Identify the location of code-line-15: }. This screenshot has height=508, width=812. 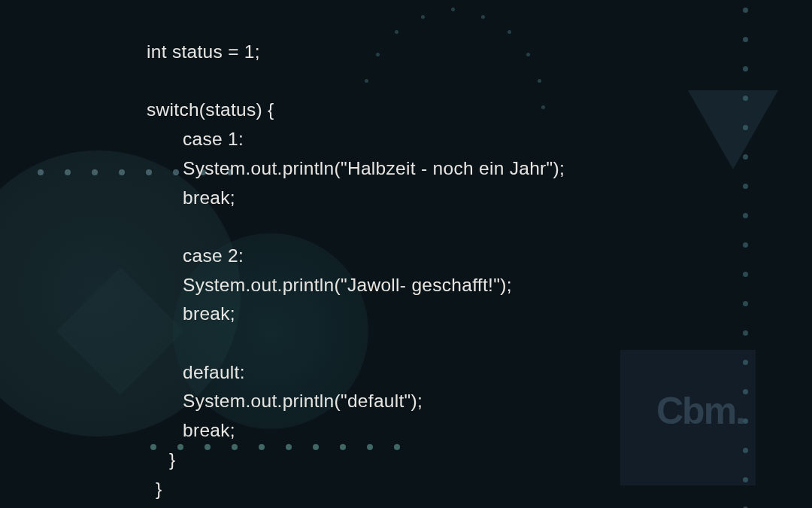
(480, 461).